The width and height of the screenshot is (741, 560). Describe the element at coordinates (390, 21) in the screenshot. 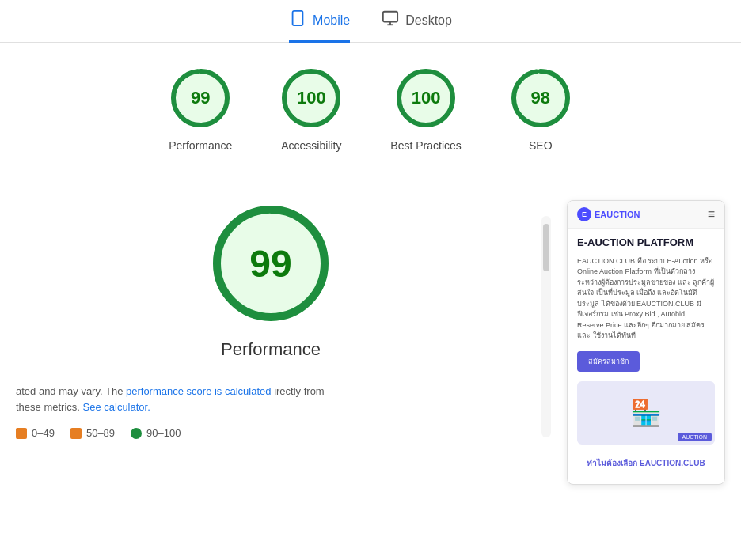

I see `desktop-icon` at that location.